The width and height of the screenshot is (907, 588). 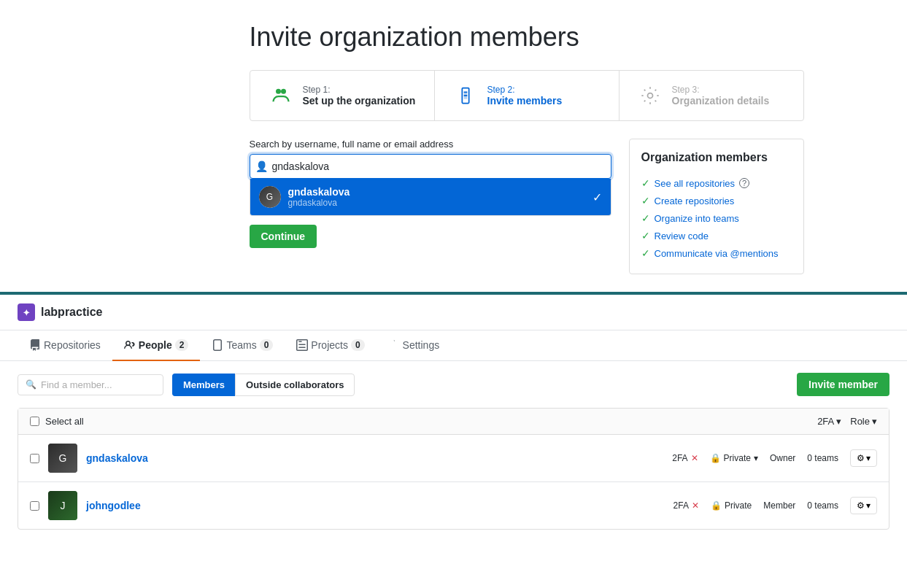 I want to click on privacy-label: Private, so click(x=738, y=506).